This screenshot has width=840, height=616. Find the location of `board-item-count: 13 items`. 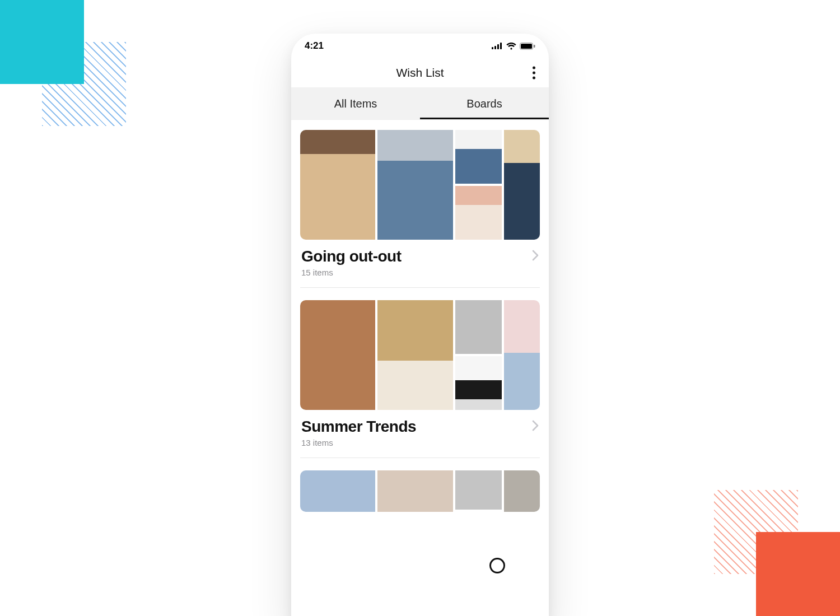

board-item-count: 13 items is located at coordinates (420, 448).